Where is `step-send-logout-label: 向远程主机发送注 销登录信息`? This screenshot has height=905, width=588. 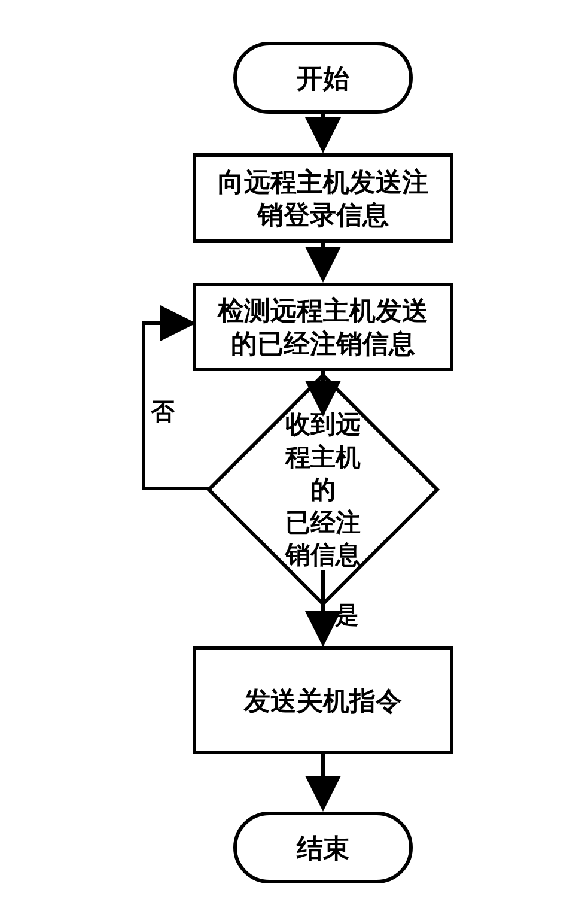
step-send-logout-label: 向远程主机发送注 销登录信息 is located at coordinates (323, 198).